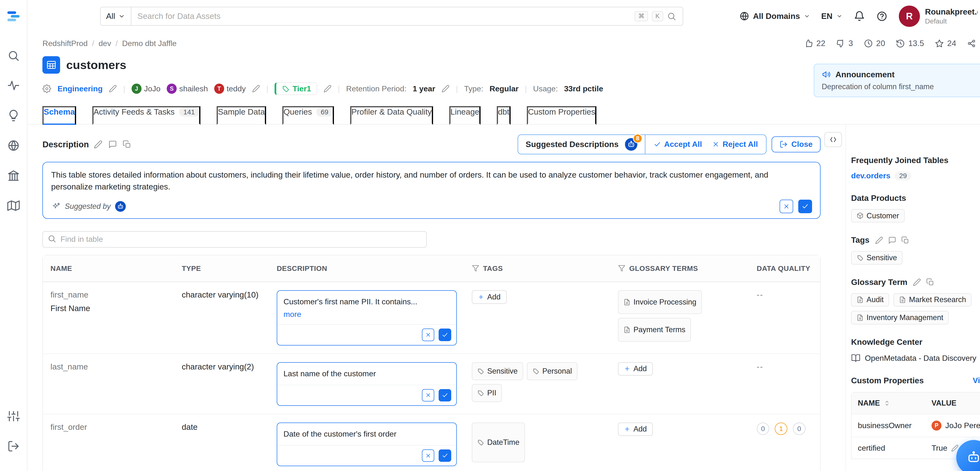 Image resolution: width=980 pixels, height=471 pixels. I want to click on nav-glossary-icon, so click(14, 205).